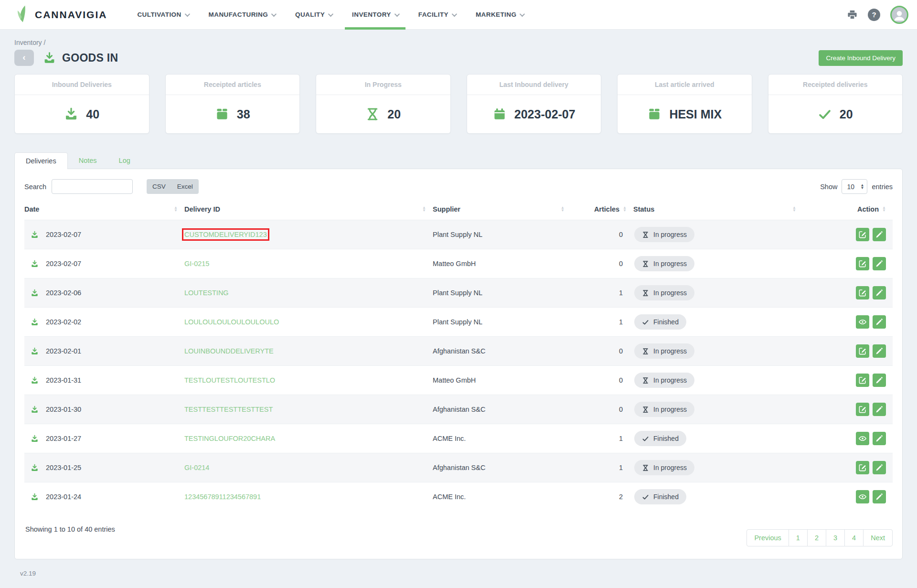 Image resolution: width=917 pixels, height=588 pixels. What do you see at coordinates (458, 43) in the screenshot?
I see `breadcrumb: Inventory /` at bounding box center [458, 43].